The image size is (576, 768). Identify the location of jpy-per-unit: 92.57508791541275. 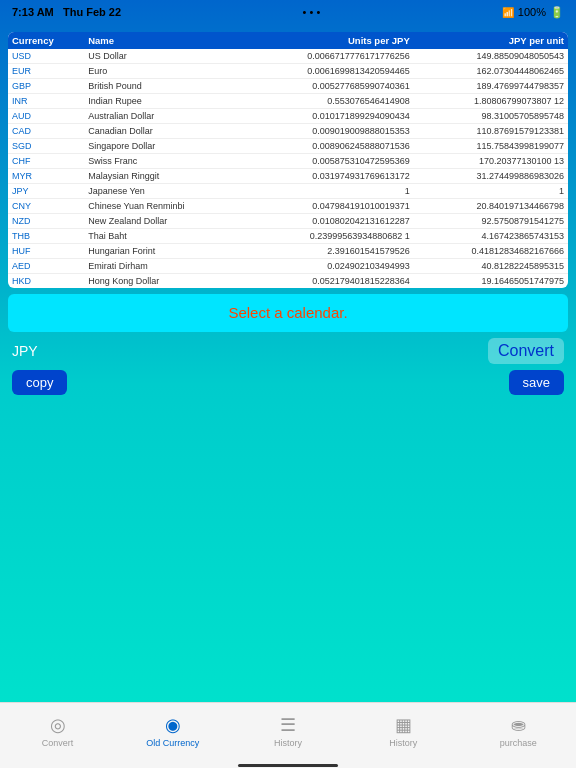
(491, 222).